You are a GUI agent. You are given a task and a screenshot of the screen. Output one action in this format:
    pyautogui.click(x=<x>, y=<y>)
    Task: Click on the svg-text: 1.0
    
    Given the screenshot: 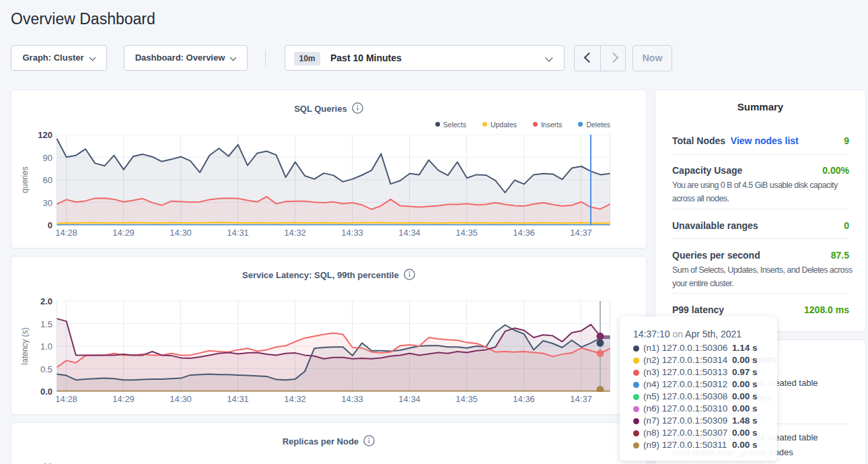 What is the action you would take?
    pyautogui.click(x=46, y=346)
    